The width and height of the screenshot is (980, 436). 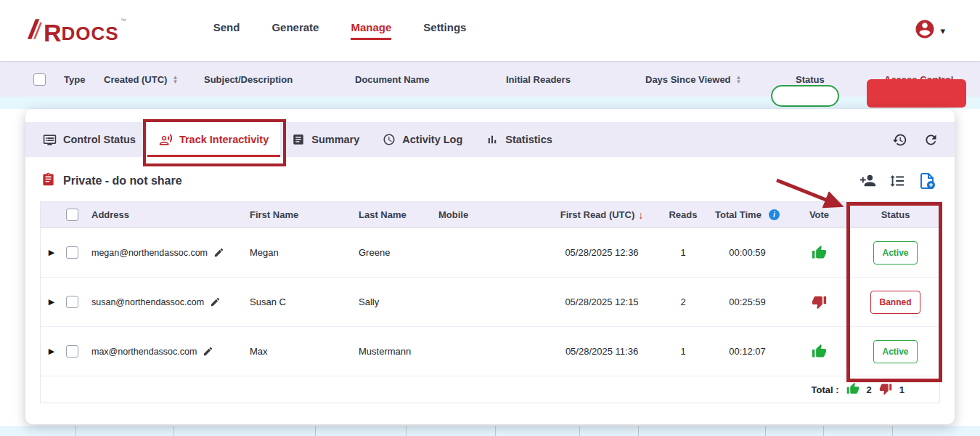 I want to click on rdocs-logo: R DOCS ™, so click(x=76, y=31).